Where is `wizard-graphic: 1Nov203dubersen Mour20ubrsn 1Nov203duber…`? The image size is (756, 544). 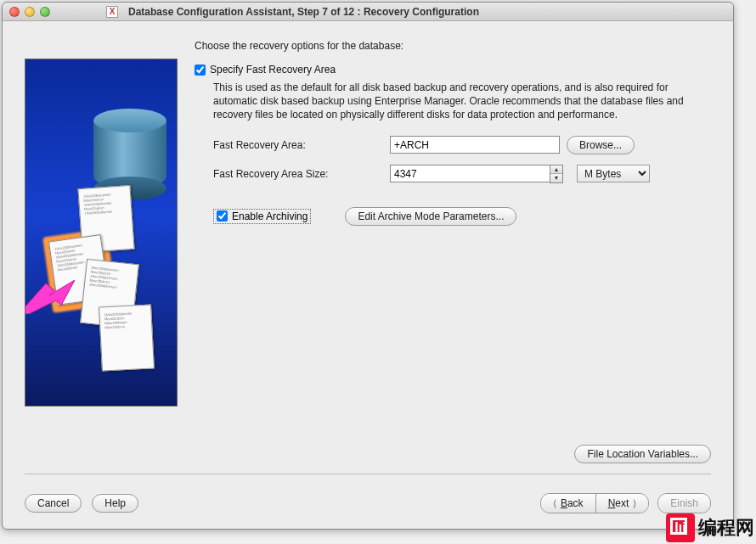 wizard-graphic: 1Nov203dubersen Mour20ubrsn 1Nov203duber… is located at coordinates (101, 233).